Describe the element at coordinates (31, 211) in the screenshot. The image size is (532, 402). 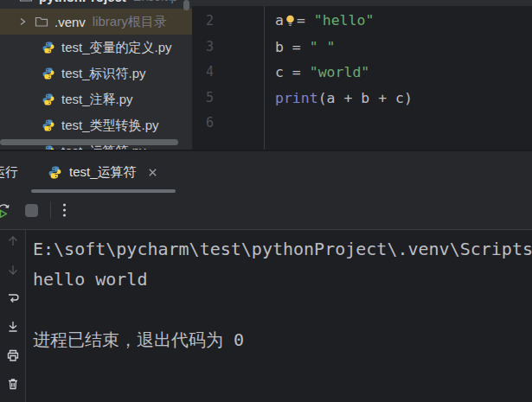
I see `stop-icon` at that location.